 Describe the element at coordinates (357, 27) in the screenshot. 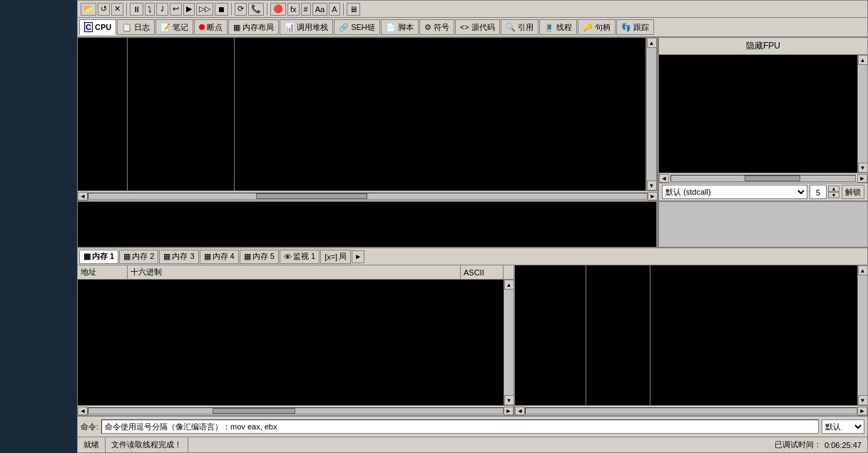

I see `tab-seh: 🔗 SEH链` at that location.